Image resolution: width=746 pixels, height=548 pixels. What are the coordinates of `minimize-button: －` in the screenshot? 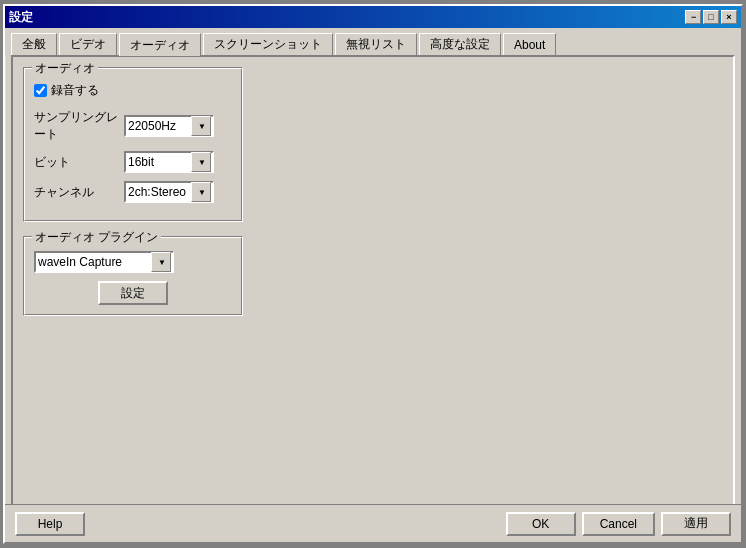 It's located at (693, 17).